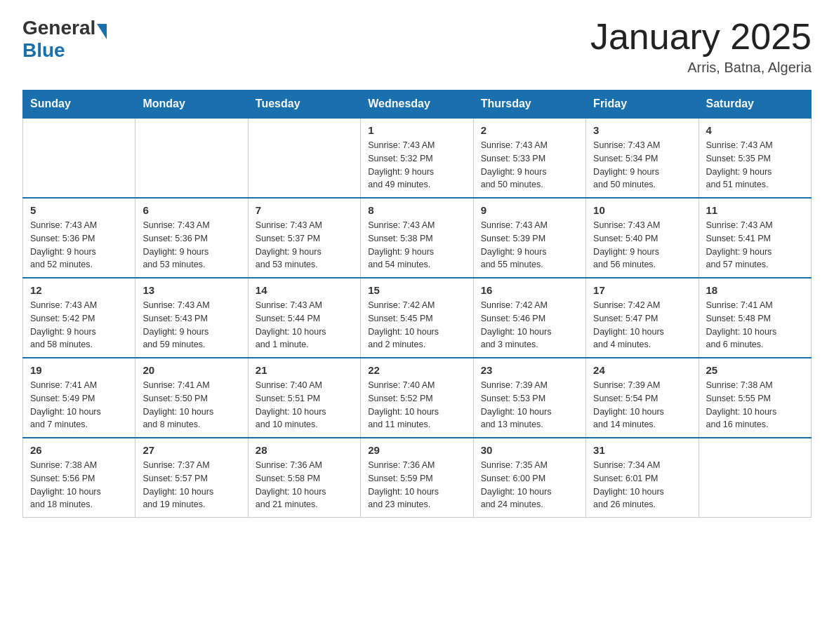 The height and width of the screenshot is (644, 834). What do you see at coordinates (417, 478) in the screenshot?
I see `calendar-cell: 29Sunrise: 7:36 AM Sunset: 5:59 PM Dayli…` at bounding box center [417, 478].